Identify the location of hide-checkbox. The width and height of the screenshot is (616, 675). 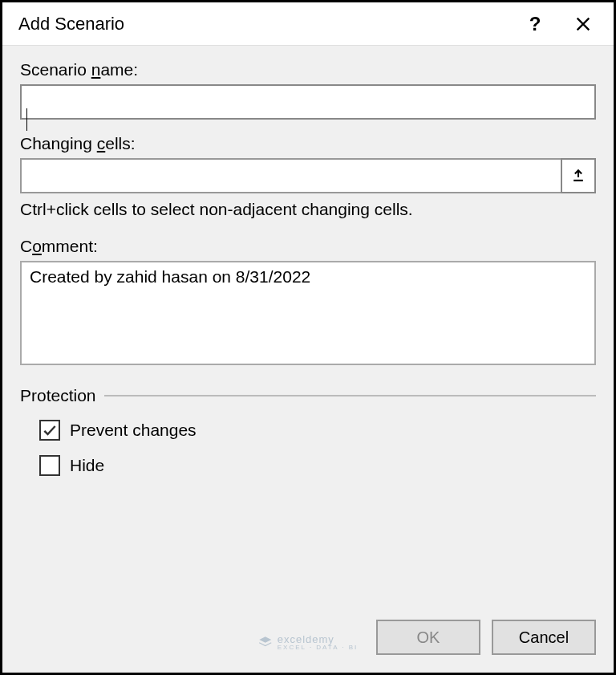
(50, 466).